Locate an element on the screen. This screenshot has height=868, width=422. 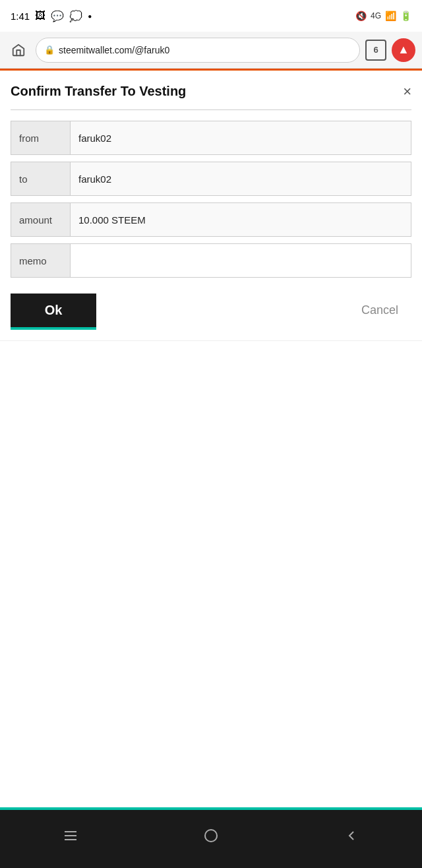
arrow-up-icon: ▲ is located at coordinates (404, 50).